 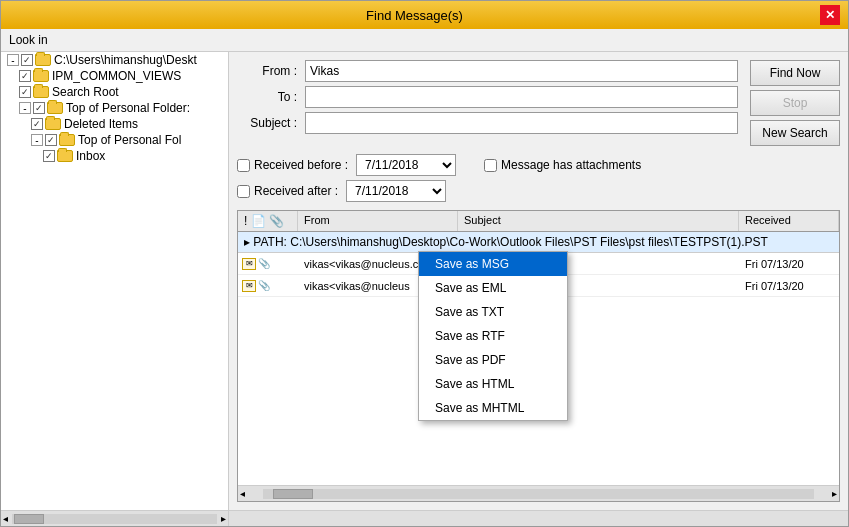 I want to click on stop-button: Stop, so click(x=795, y=103).